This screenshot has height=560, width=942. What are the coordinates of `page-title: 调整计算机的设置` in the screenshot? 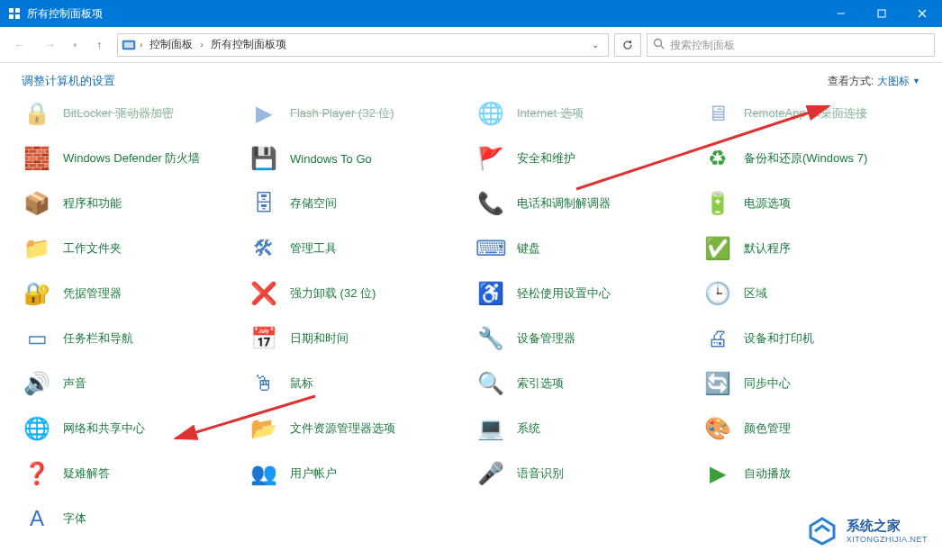 It's located at (68, 81).